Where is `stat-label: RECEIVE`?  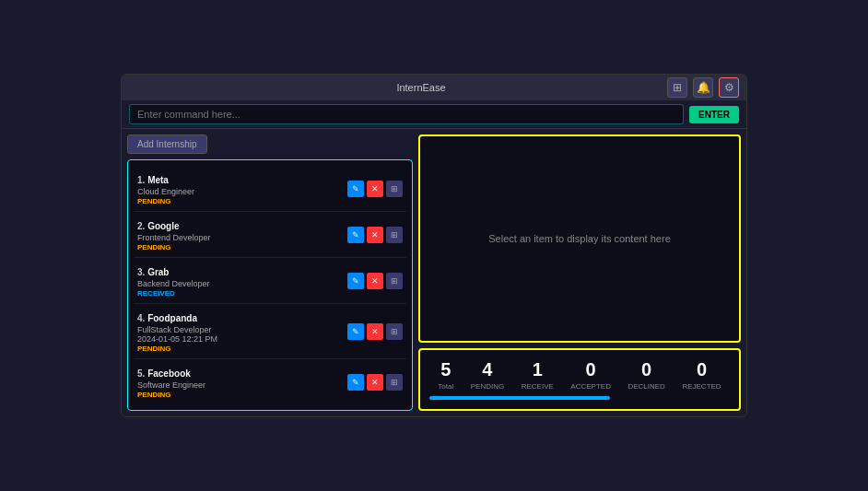 stat-label: RECEIVE is located at coordinates (538, 387).